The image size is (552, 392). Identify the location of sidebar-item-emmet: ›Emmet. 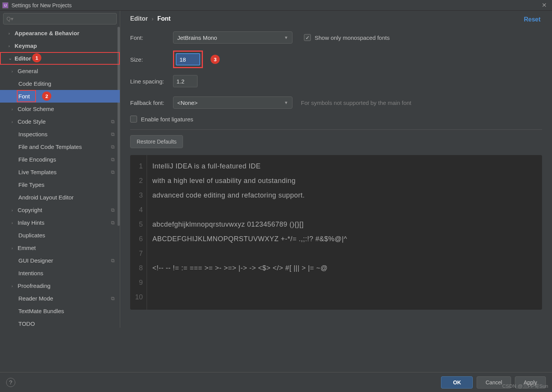
(60, 248).